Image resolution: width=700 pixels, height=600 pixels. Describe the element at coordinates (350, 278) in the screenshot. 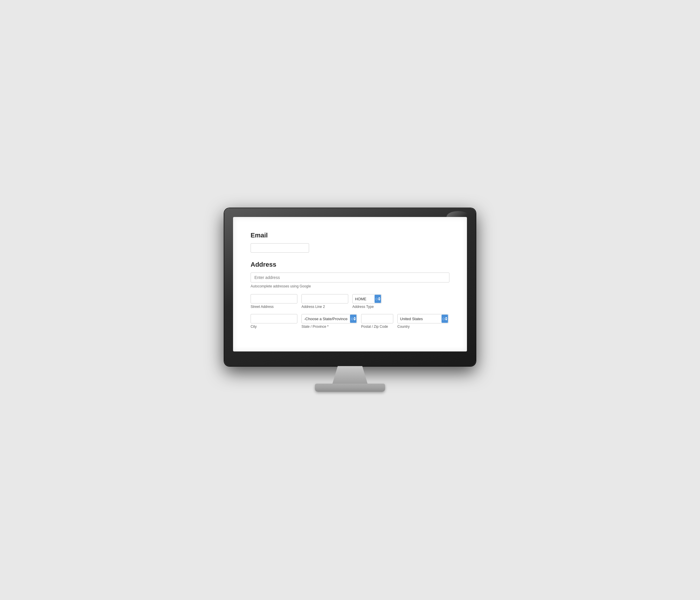

I see `address-autocomplete-input` at that location.